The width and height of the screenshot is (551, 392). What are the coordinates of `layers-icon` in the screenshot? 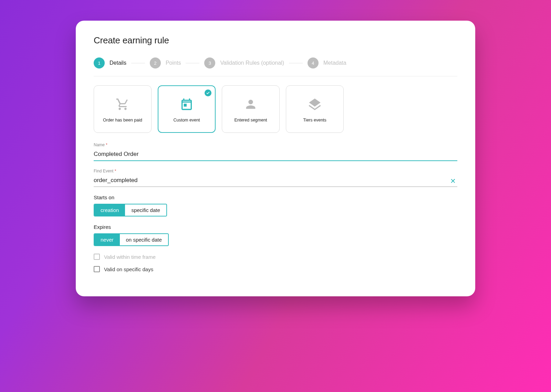 It's located at (315, 104).